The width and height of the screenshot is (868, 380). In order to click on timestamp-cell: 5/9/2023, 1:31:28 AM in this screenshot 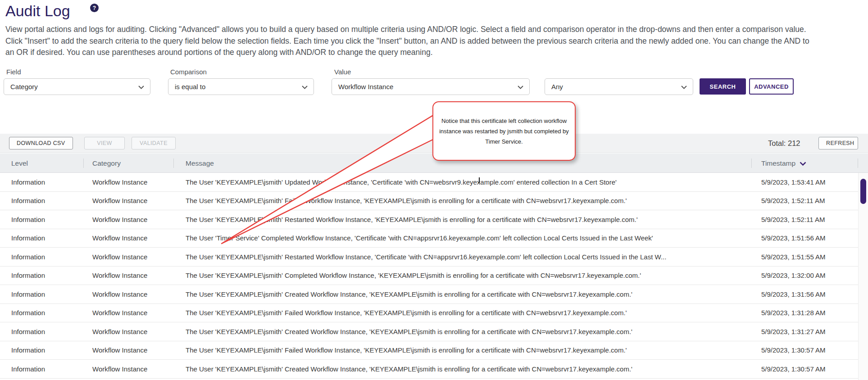, I will do `click(804, 312)`.